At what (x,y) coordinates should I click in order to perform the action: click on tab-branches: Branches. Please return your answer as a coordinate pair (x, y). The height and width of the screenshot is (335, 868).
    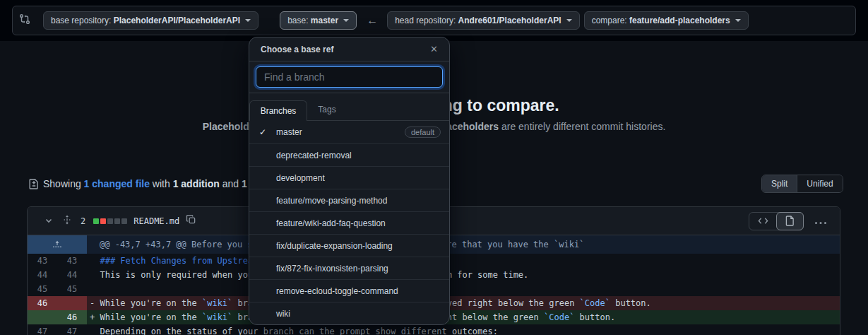
    Looking at the image, I should click on (278, 110).